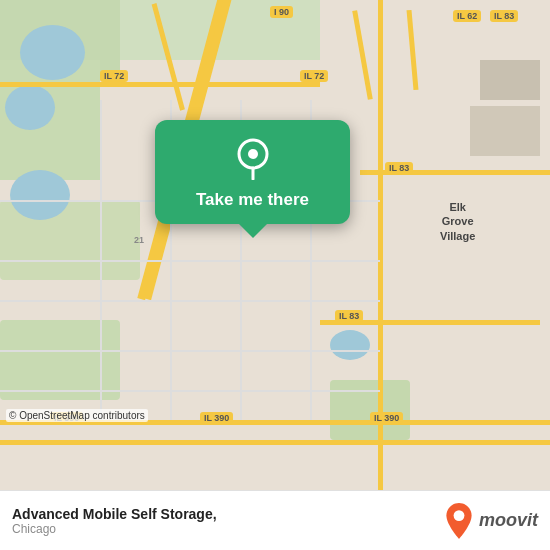 This screenshot has height=550, width=550. I want to click on road-label-il83-mid: IL 83, so click(399, 168).